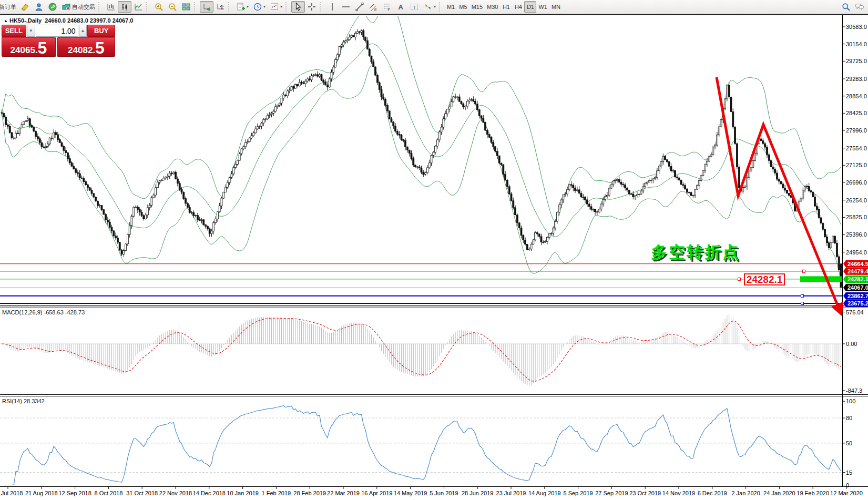 The height and width of the screenshot is (500, 868). I want to click on fibonacci-button: F, so click(387, 7).